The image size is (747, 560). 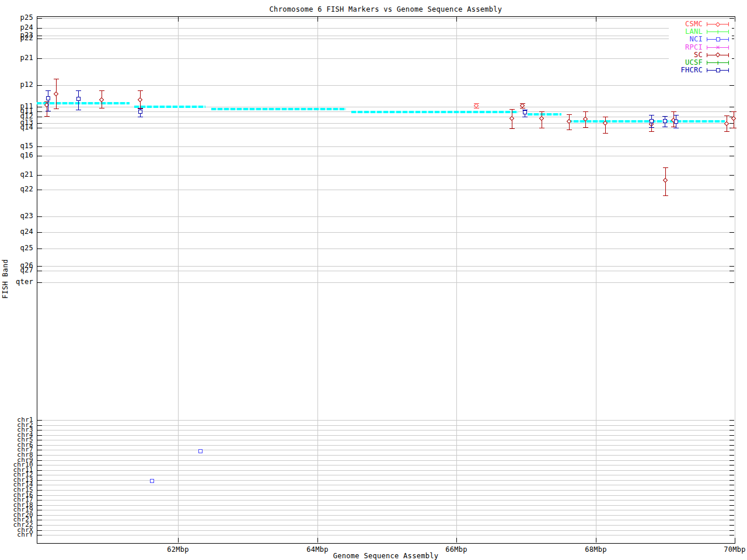 What do you see at coordinates (700, 24) in the screenshot?
I see `legend-row: CSMC` at bounding box center [700, 24].